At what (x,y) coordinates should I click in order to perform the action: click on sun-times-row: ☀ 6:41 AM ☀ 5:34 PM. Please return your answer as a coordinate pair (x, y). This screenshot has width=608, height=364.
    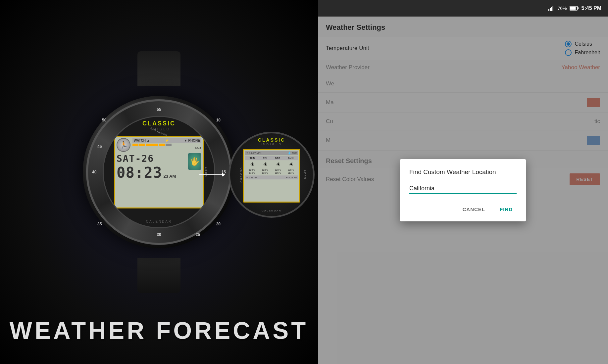
    Looking at the image, I should click on (272, 177).